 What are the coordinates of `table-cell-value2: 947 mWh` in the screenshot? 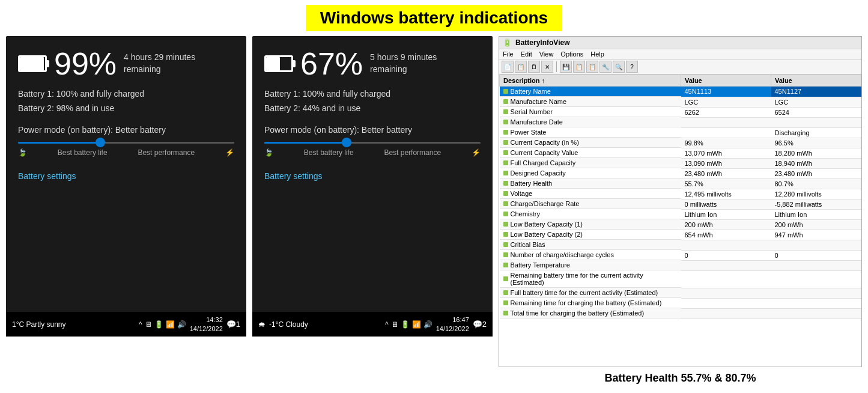 It's located at (816, 234).